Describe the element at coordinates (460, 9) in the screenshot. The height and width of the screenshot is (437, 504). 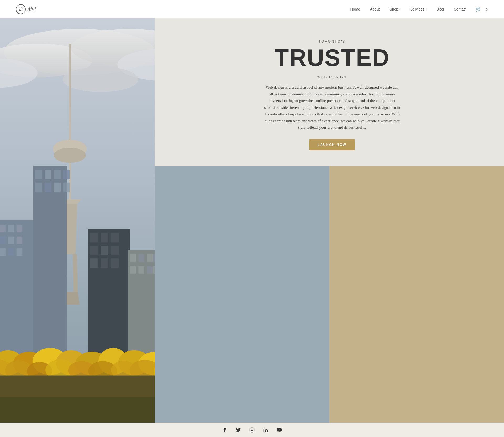
I see `nav-contact: Contact` at that location.